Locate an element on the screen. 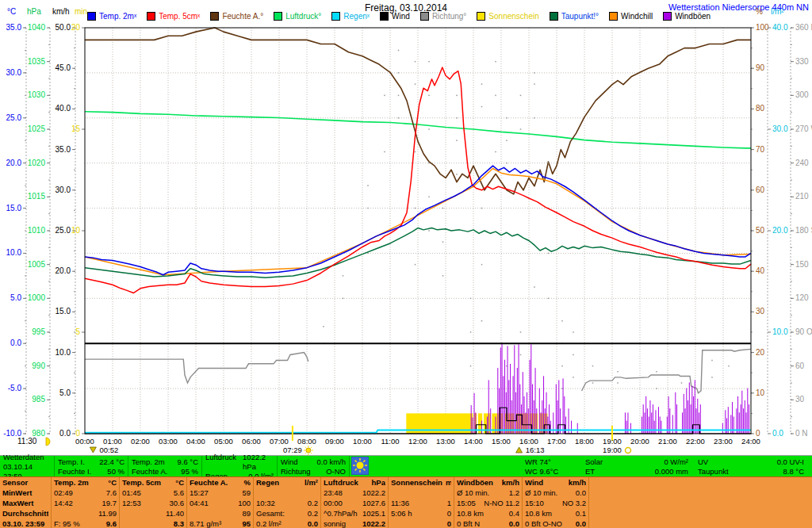  sensor-cell: 00:001027.6 is located at coordinates (354, 503).